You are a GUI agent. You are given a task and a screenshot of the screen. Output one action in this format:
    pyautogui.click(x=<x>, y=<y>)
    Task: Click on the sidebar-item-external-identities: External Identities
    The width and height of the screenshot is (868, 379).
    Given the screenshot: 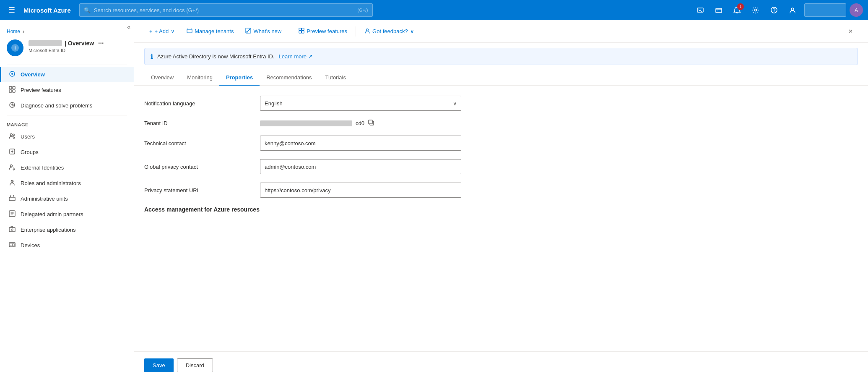 What is the action you would take?
    pyautogui.click(x=67, y=168)
    